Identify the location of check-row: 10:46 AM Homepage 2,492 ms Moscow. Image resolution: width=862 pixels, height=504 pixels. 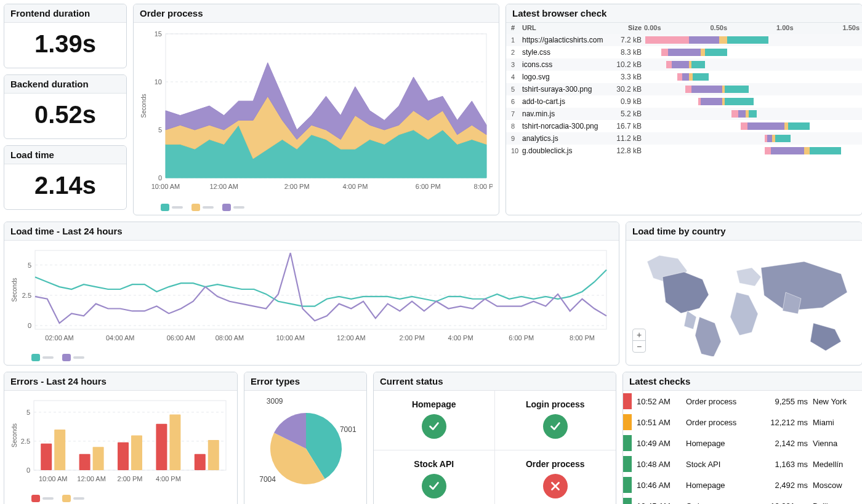
(743, 485).